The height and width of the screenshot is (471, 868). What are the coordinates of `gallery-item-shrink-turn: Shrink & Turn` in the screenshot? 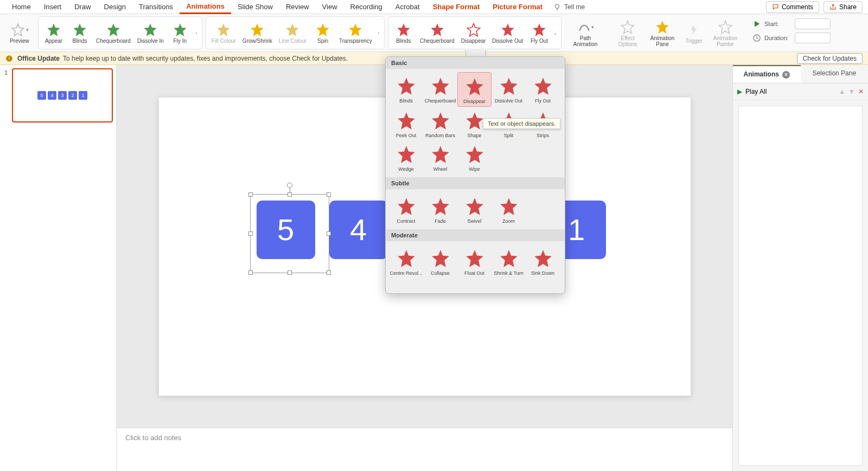 It's located at (509, 261).